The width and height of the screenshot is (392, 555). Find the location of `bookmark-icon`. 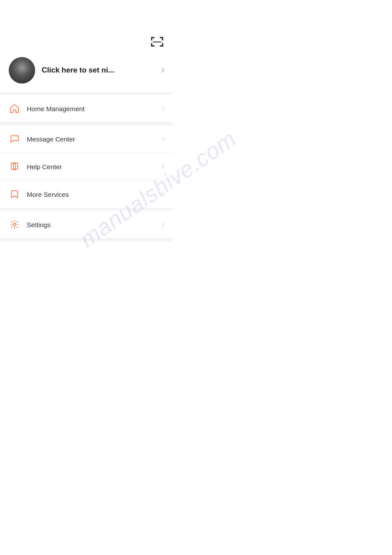

bookmark-icon is located at coordinates (14, 194).